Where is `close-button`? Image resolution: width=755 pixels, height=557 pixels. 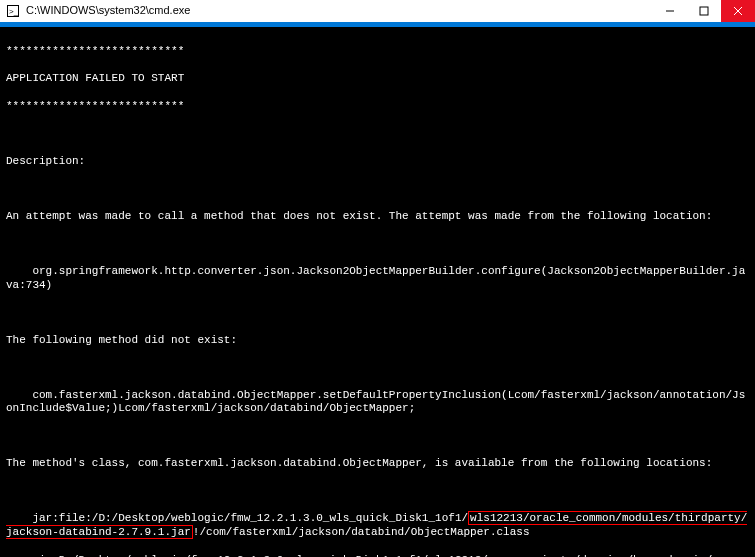 close-button is located at coordinates (738, 11).